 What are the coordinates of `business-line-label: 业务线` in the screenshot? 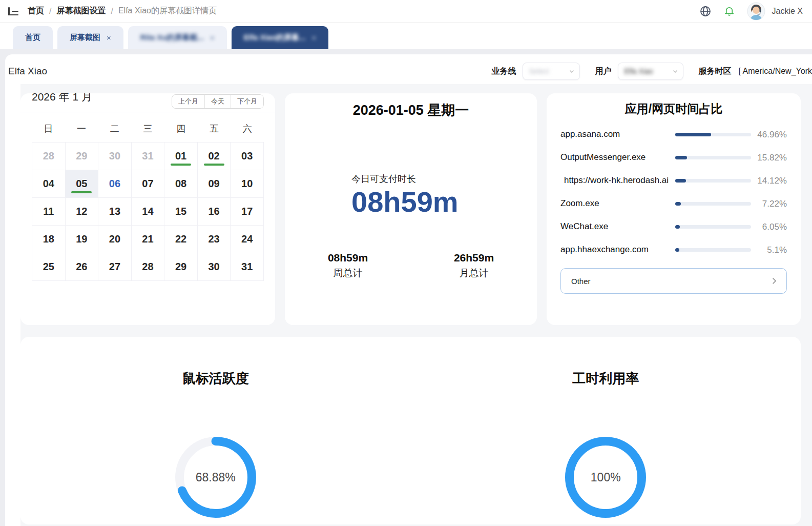 It's located at (504, 72).